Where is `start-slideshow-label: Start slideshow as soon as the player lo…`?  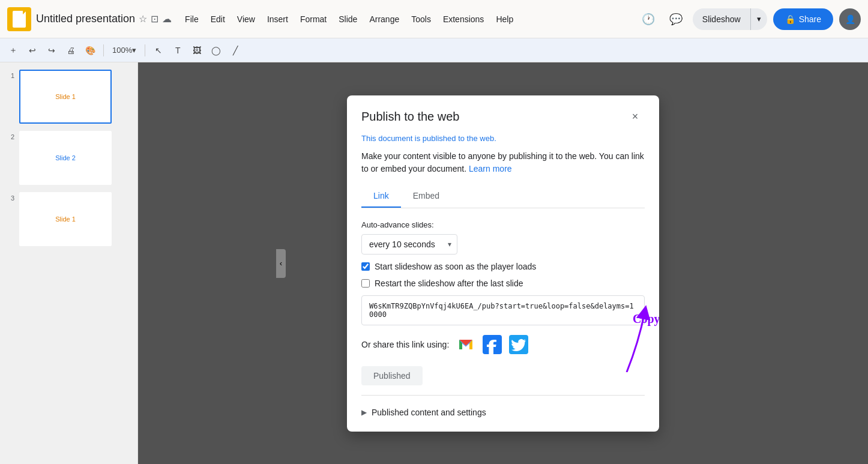
start-slideshow-label: Start slideshow as soon as the player lo… is located at coordinates (455, 267).